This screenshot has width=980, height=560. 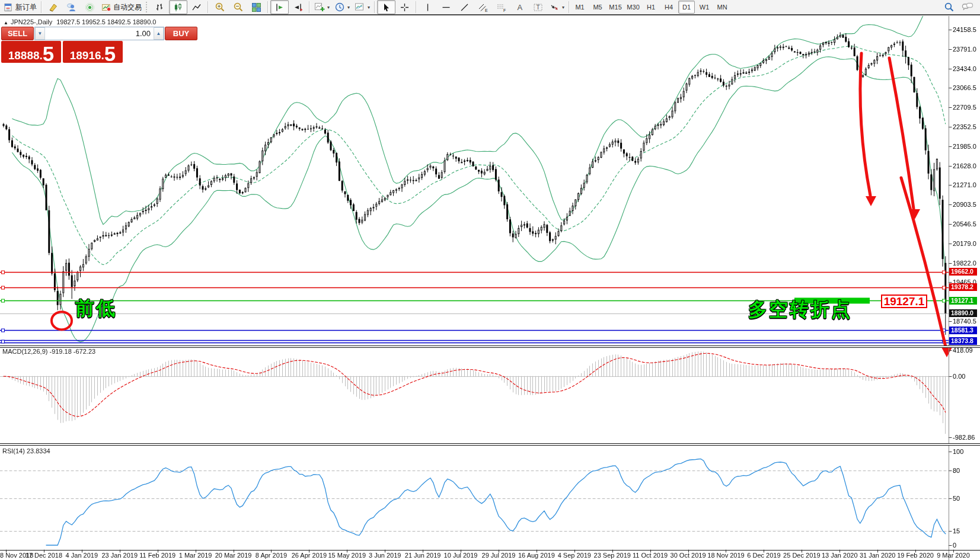 I want to click on chart-symbol-label: JPN225-,Daily, so click(x=31, y=22).